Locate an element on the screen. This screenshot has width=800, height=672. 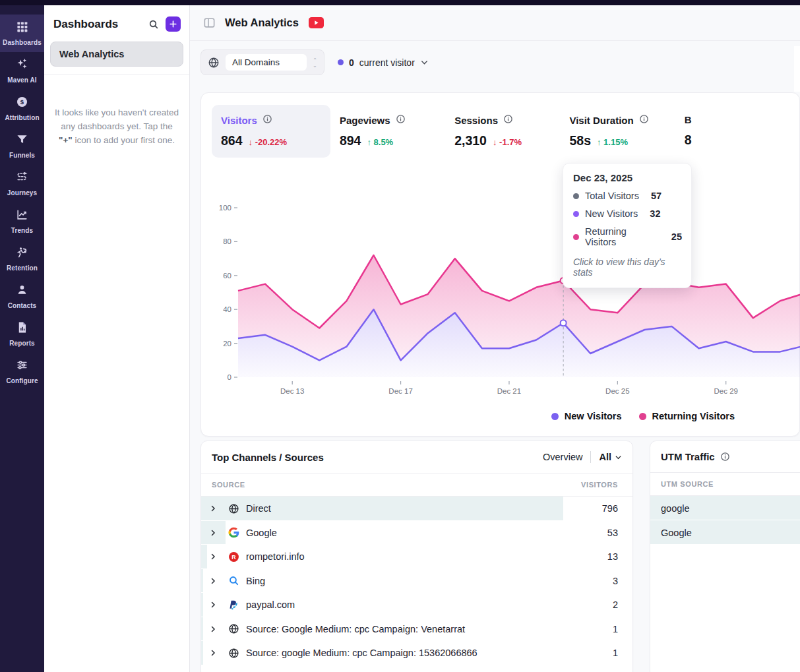
current-visitor-dropdown: 0 current visitor is located at coordinates (383, 63).